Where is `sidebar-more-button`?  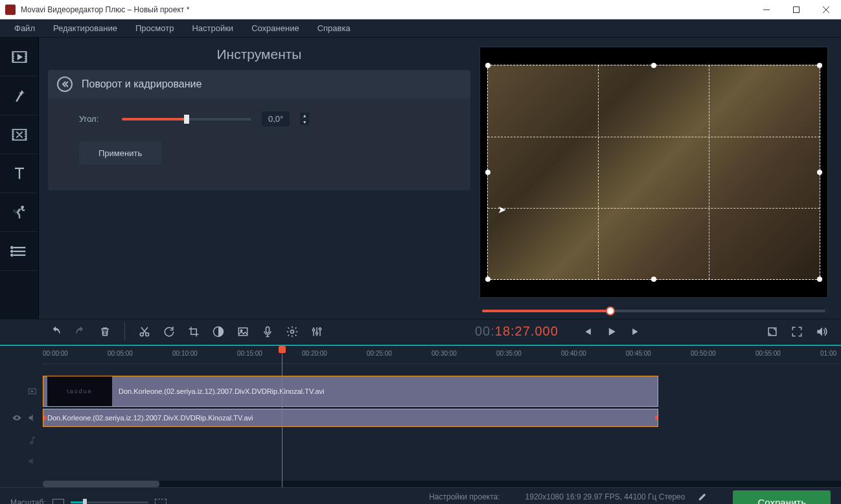 sidebar-more-button is located at coordinates (19, 251).